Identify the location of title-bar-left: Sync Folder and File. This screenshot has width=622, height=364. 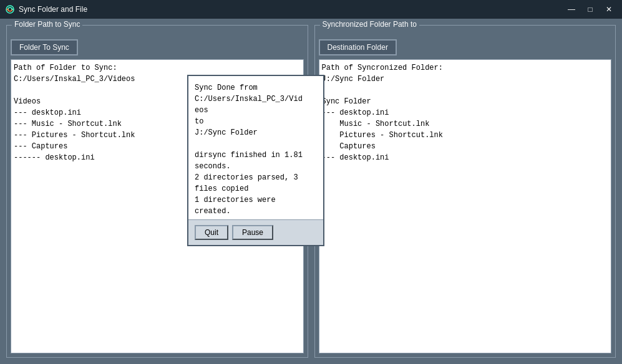
(46, 9).